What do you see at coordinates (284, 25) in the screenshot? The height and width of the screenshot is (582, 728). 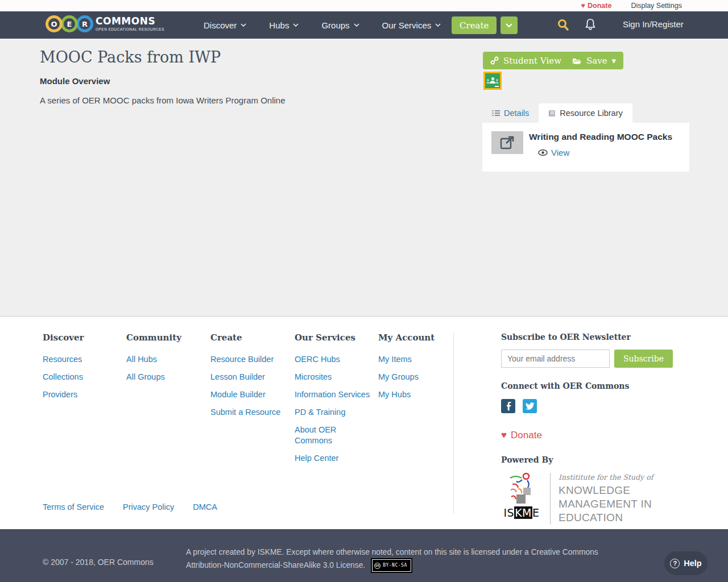 I see `nav-hubs: Hubs` at bounding box center [284, 25].